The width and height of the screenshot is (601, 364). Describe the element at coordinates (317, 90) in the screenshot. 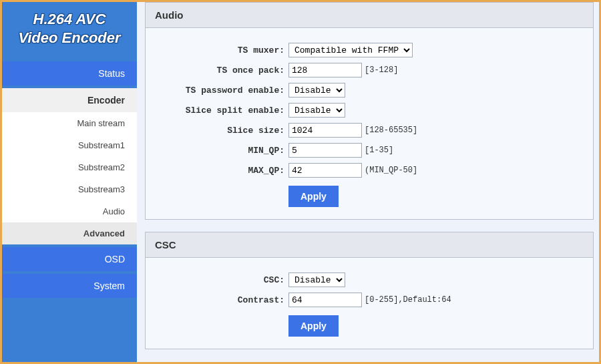

I see `ts-pw-enable-select: Disable` at that location.